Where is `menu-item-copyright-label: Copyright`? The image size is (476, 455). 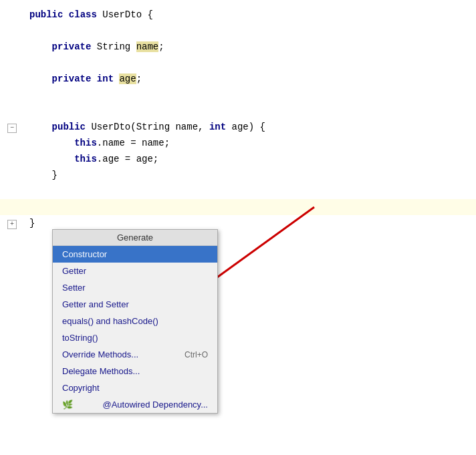
menu-item-copyright-label: Copyright is located at coordinates (81, 388).